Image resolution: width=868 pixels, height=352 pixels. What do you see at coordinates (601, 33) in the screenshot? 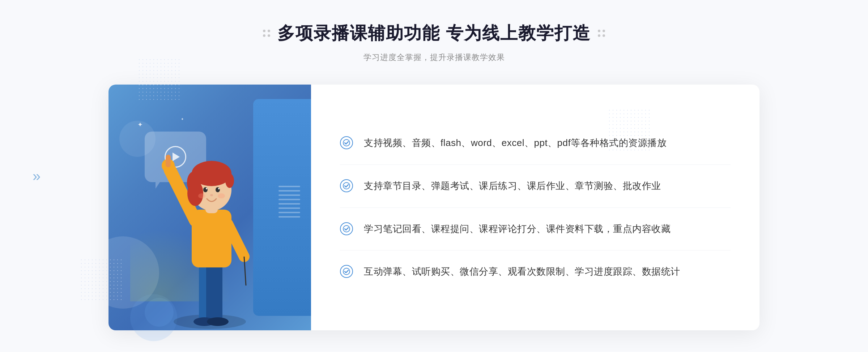
I see `right-dots-decoration` at bounding box center [601, 33].